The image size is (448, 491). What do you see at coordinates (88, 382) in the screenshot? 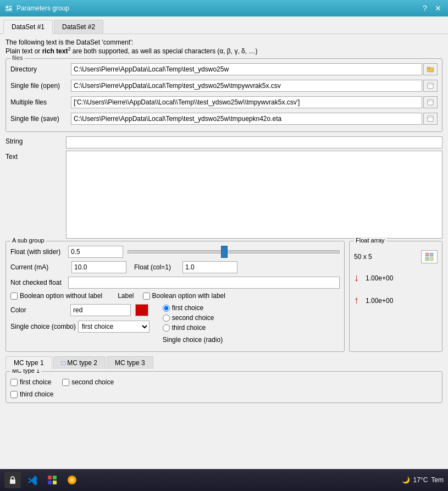
I see `mc-item-second: second choice` at bounding box center [88, 382].